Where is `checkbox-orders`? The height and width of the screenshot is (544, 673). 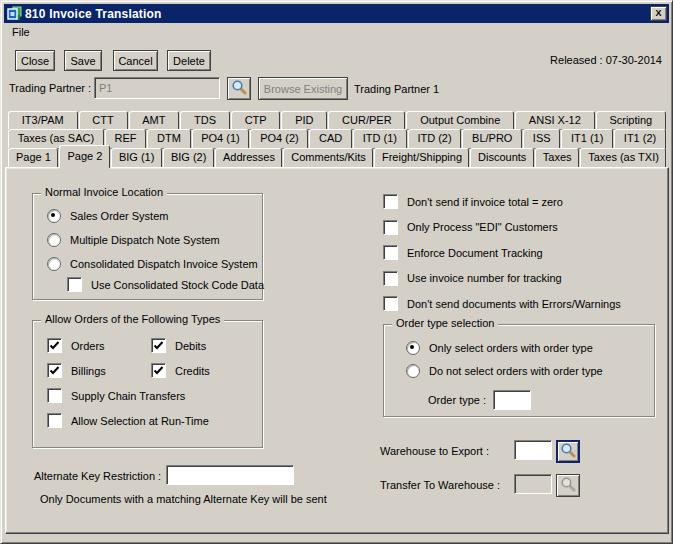
checkbox-orders is located at coordinates (54, 346).